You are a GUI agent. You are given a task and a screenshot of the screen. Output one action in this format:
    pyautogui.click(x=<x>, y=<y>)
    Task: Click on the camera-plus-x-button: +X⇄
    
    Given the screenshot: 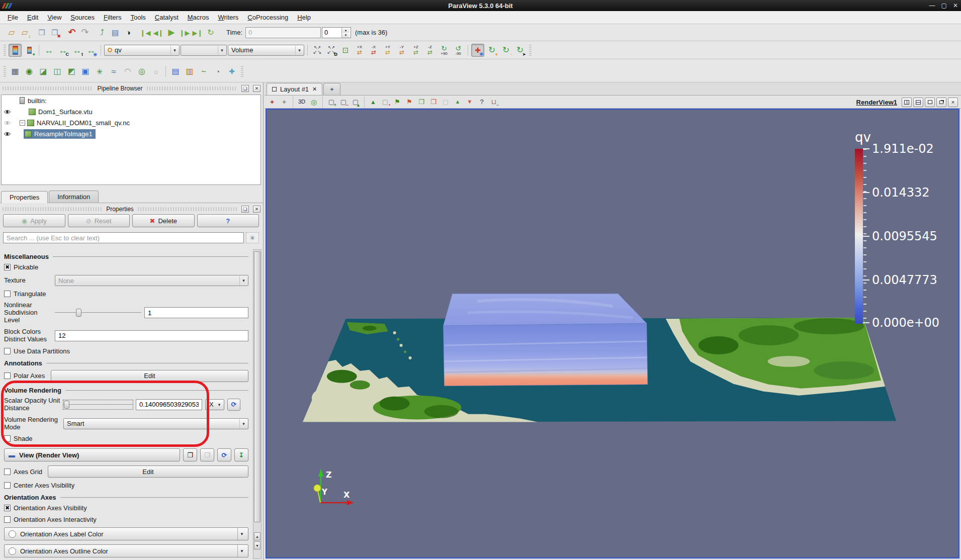 What is the action you would take?
    pyautogui.click(x=360, y=50)
    